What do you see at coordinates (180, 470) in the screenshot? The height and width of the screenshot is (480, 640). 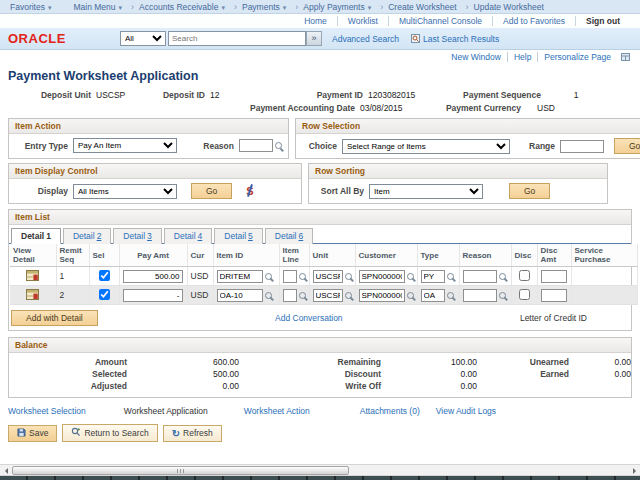 I see `scrollbar-thumb` at bounding box center [180, 470].